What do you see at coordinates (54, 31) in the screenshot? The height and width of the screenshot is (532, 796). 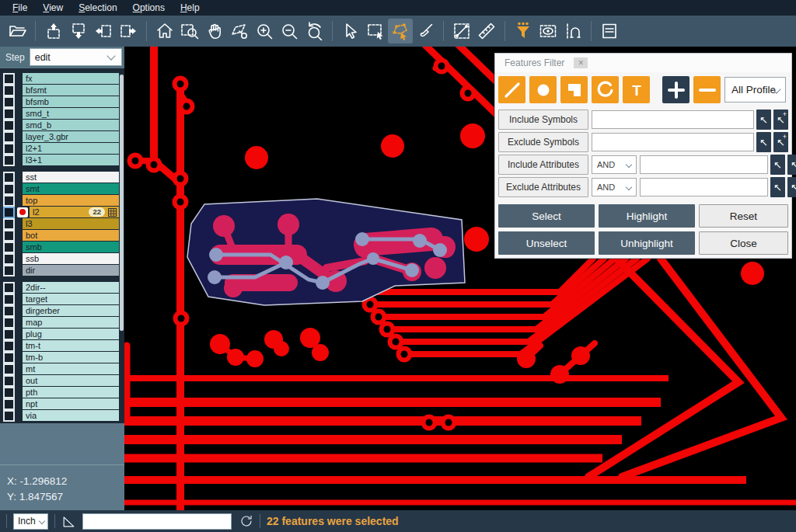 I see `pan-up-icon` at bounding box center [54, 31].